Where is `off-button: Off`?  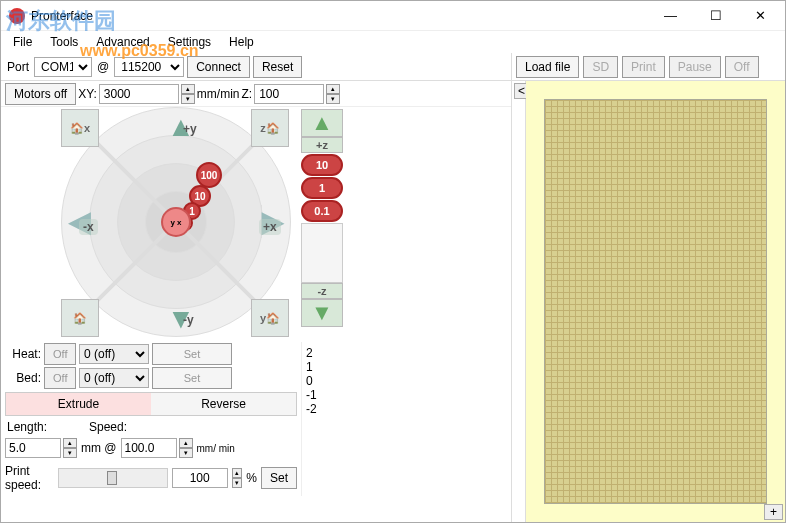
off-button: Off is located at coordinates (742, 67).